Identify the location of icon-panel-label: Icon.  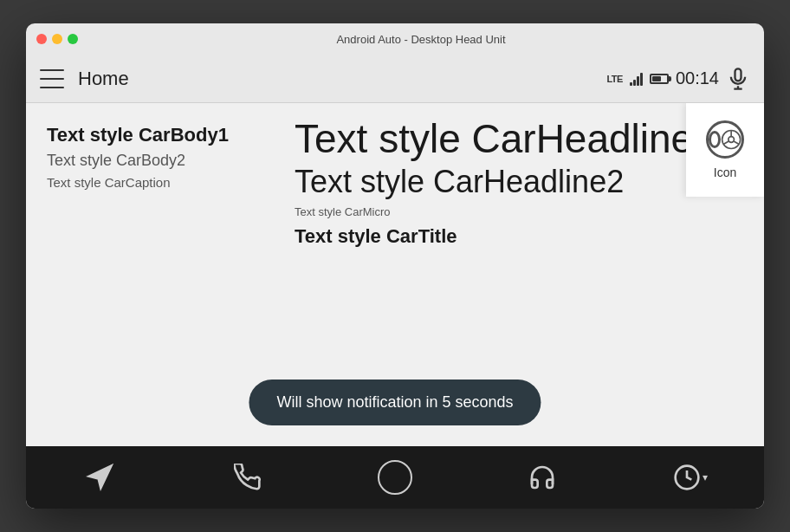
(725, 172).